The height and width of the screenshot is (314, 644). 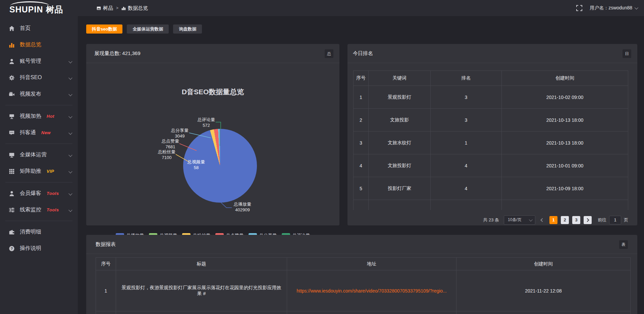 What do you see at coordinates (39, 193) in the screenshot?
I see `sidebar-item-member-leads: 会员爆客 Tools` at bounding box center [39, 193].